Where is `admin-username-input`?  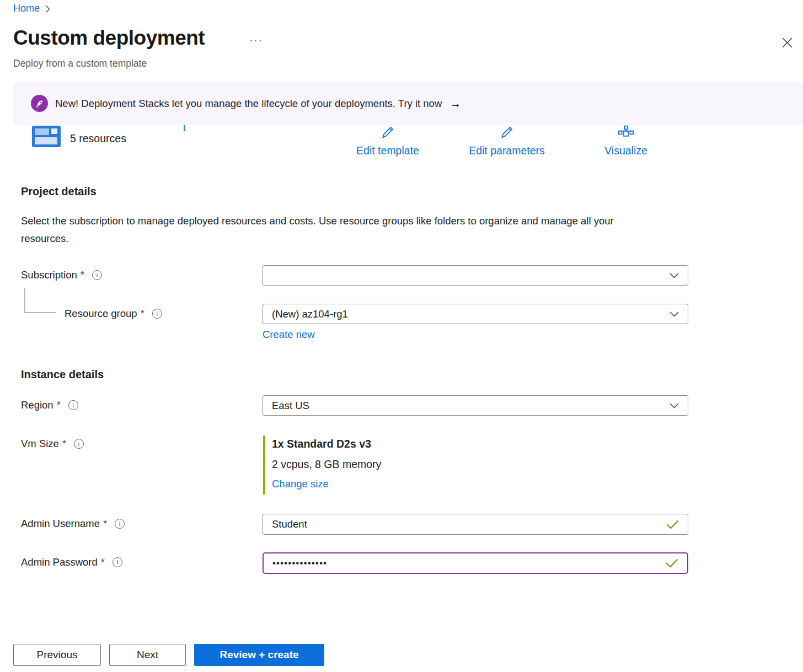
admin-username-input is located at coordinates (469, 524).